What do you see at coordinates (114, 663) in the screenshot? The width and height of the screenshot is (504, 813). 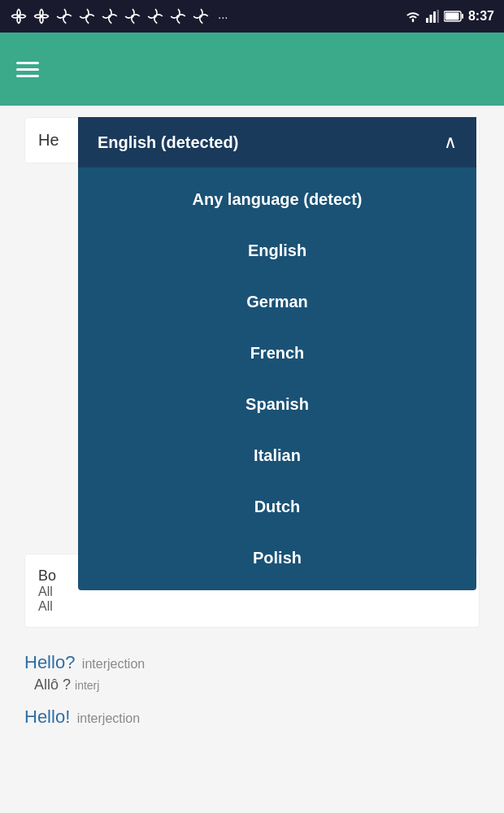 I see `word-1-type: interjection` at bounding box center [114, 663].